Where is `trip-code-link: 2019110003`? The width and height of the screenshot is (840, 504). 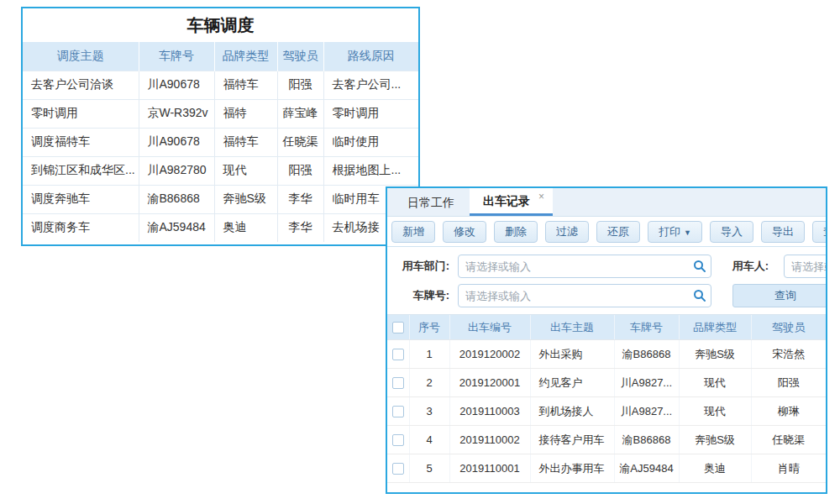 trip-code-link: 2019110003 is located at coordinates (490, 412).